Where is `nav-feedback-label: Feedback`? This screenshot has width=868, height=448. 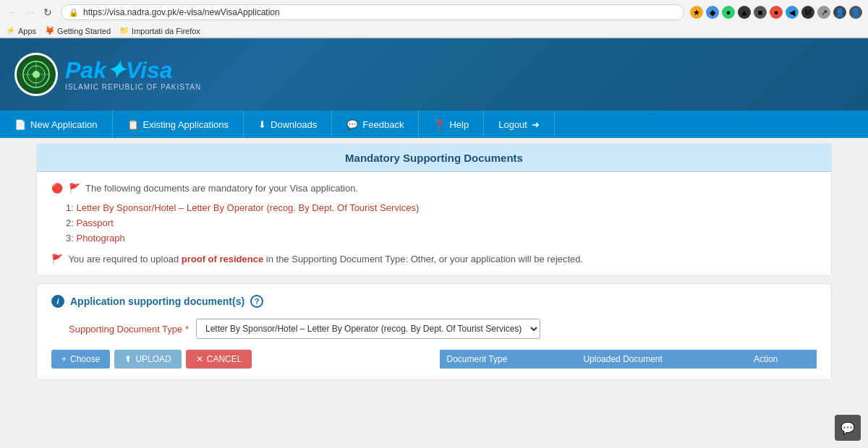
nav-feedback-label: Feedback is located at coordinates (383, 124).